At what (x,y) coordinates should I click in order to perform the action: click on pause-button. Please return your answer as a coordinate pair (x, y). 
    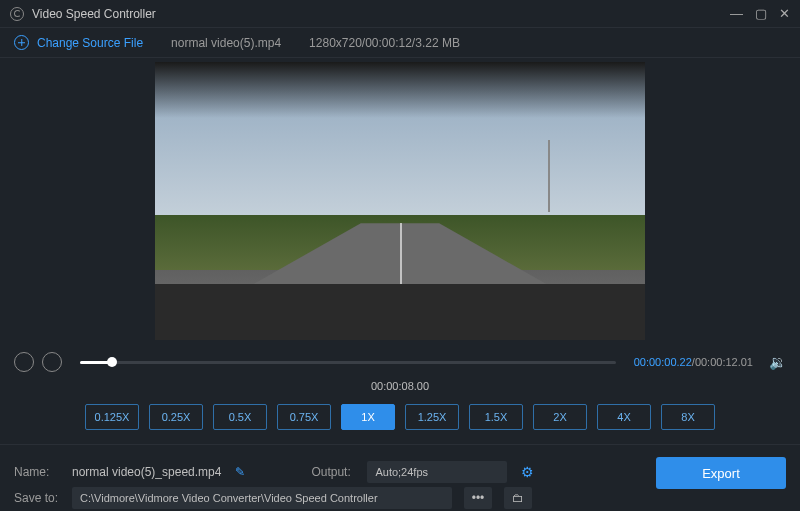
    Looking at the image, I should click on (24, 362).